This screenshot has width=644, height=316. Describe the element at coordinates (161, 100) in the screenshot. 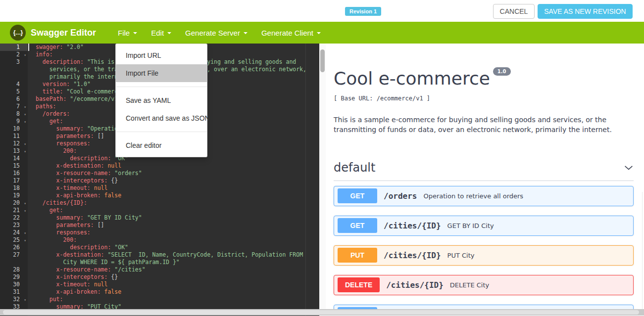

I see `menu-item-save-as-yaml: Save as YAML` at that location.